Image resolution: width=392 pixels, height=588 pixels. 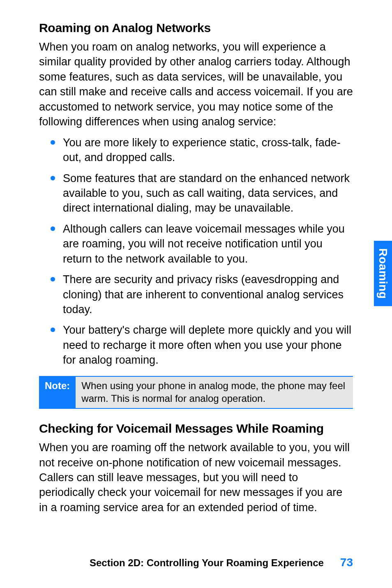 I want to click on list-item: There are security and privacy risks (ea…, so click(x=202, y=294).